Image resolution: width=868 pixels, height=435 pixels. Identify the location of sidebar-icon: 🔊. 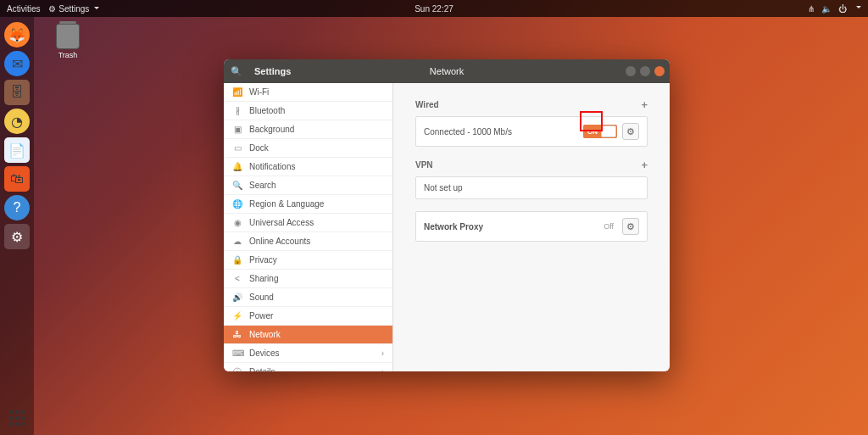
(237, 297).